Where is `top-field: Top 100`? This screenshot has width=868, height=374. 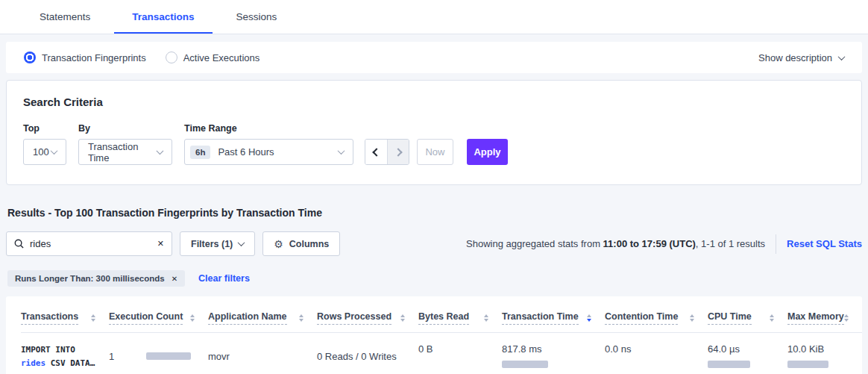
top-field: Top 100 is located at coordinates (45, 144).